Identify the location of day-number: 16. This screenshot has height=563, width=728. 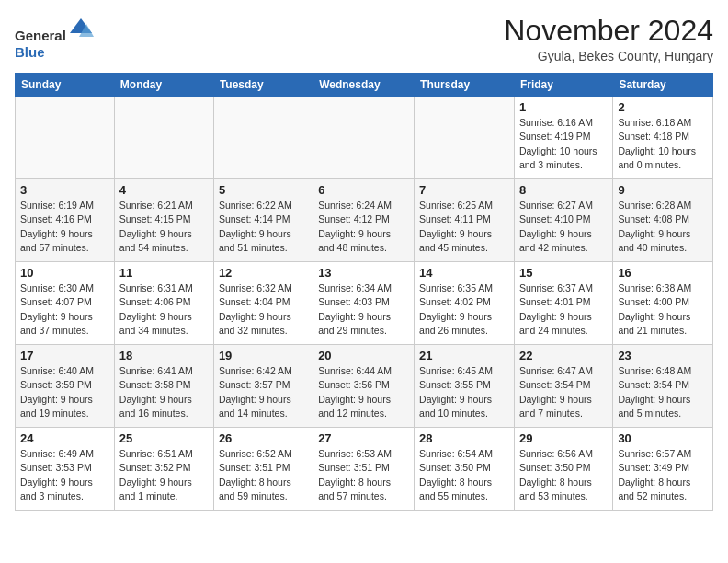
(663, 272).